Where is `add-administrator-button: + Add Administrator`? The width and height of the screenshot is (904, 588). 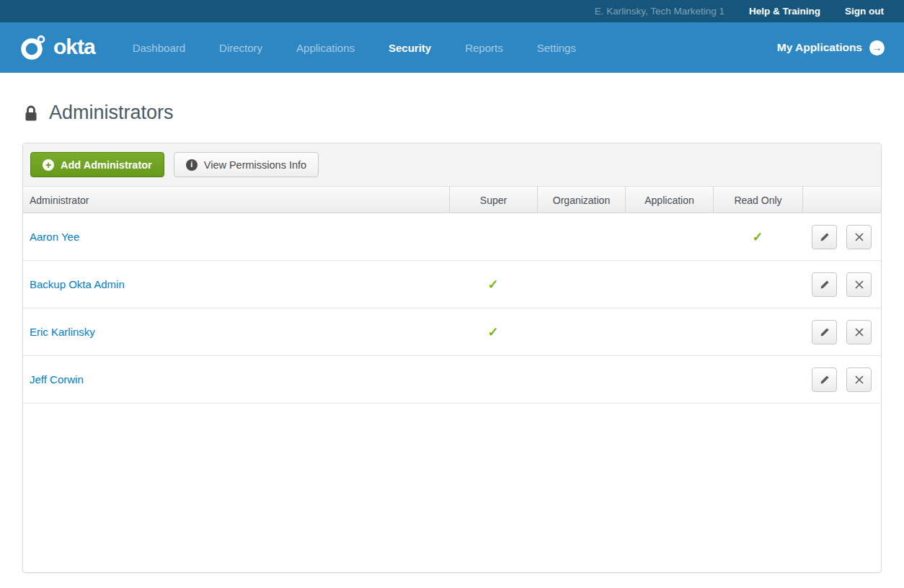 add-administrator-button: + Add Administrator is located at coordinates (97, 164).